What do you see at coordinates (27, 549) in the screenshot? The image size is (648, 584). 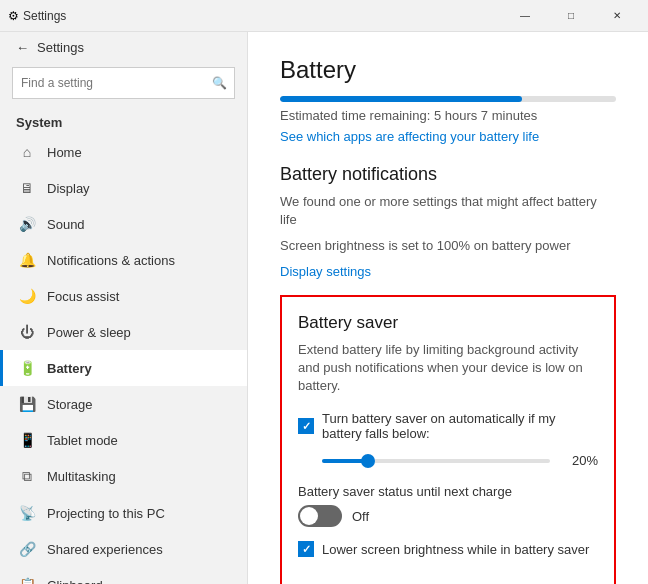 I see `shared-icon: 🔗` at bounding box center [27, 549].